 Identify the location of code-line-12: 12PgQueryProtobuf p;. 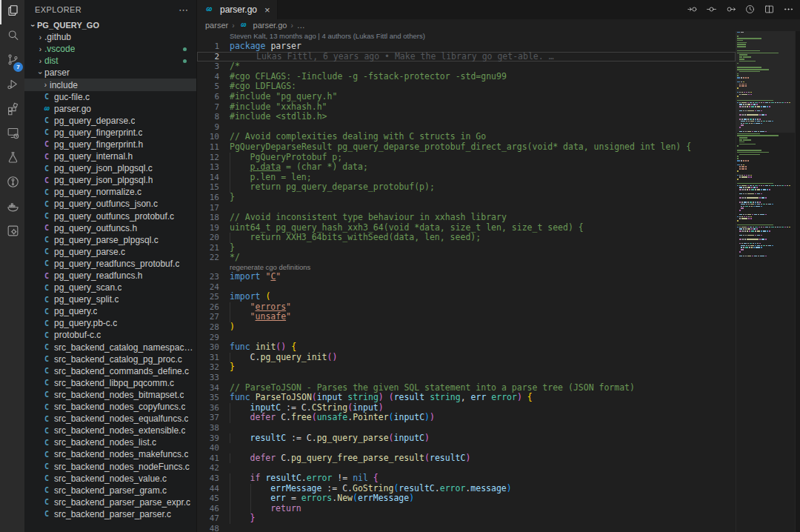
(467, 158).